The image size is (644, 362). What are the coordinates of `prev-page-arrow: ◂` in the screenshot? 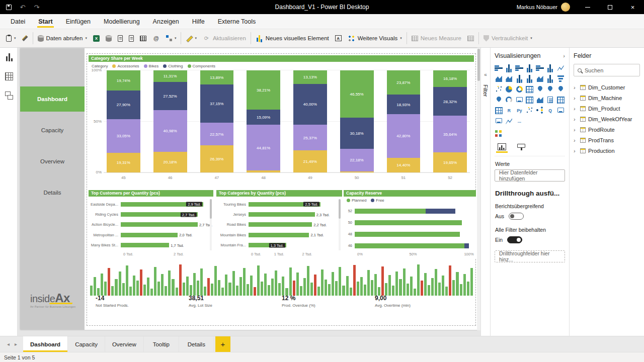 It's located at (8, 344).